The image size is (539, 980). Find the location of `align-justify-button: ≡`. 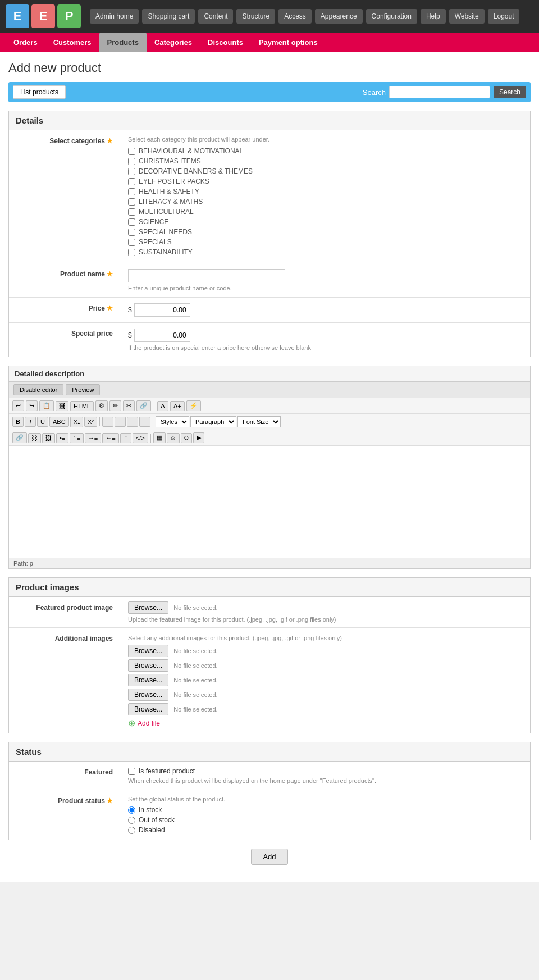

align-justify-button: ≡ is located at coordinates (145, 422).